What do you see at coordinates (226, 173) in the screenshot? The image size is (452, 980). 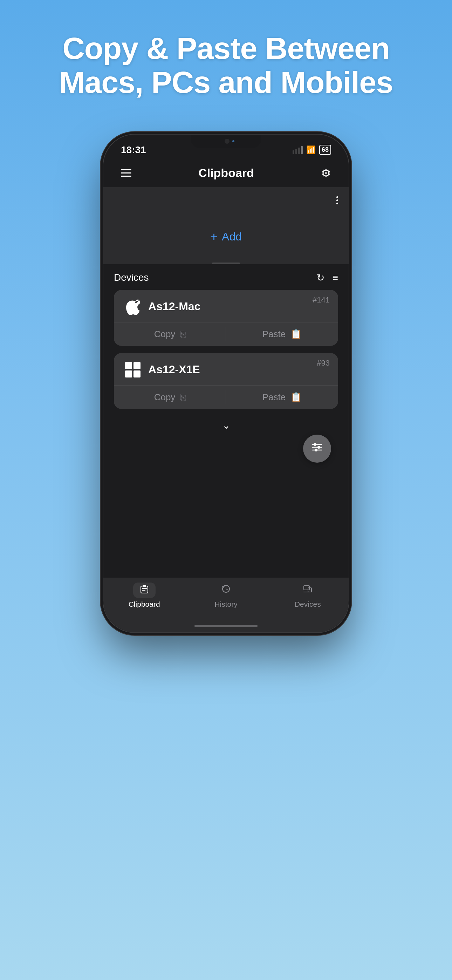 I see `navigation-bar: Clipboard ⚙` at bounding box center [226, 173].